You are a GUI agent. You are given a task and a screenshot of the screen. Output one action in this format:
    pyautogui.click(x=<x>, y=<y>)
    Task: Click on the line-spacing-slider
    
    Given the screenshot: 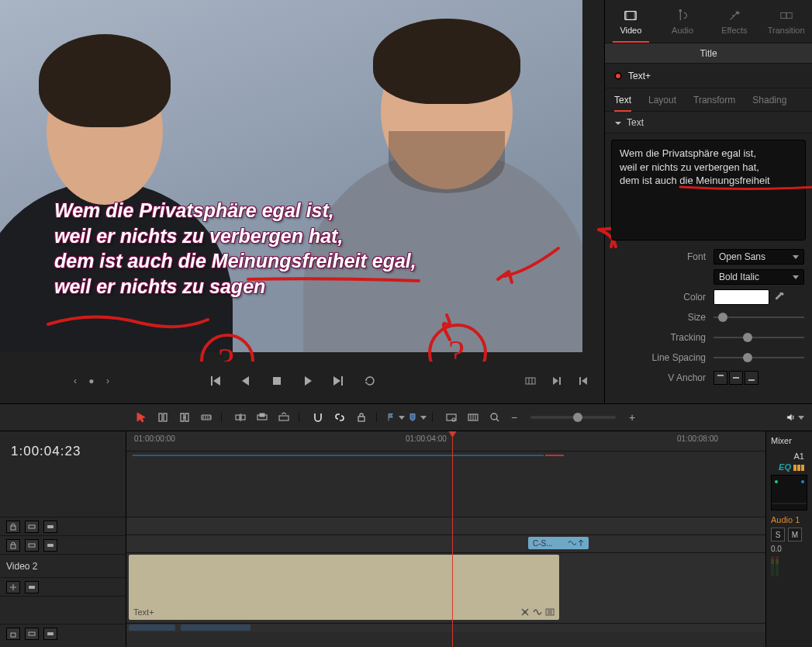 What is the action you would take?
    pyautogui.click(x=758, y=358)
    